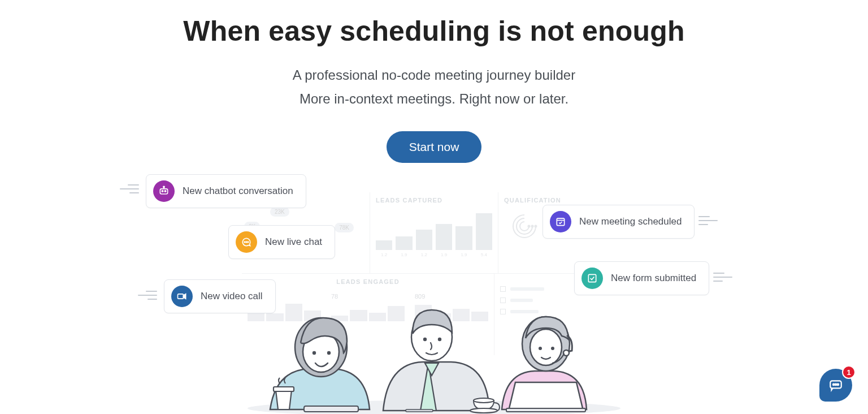 This screenshot has width=868, height=414. What do you see at coordinates (849, 372) in the screenshot?
I see `chat-notification-badge: 1` at bounding box center [849, 372].